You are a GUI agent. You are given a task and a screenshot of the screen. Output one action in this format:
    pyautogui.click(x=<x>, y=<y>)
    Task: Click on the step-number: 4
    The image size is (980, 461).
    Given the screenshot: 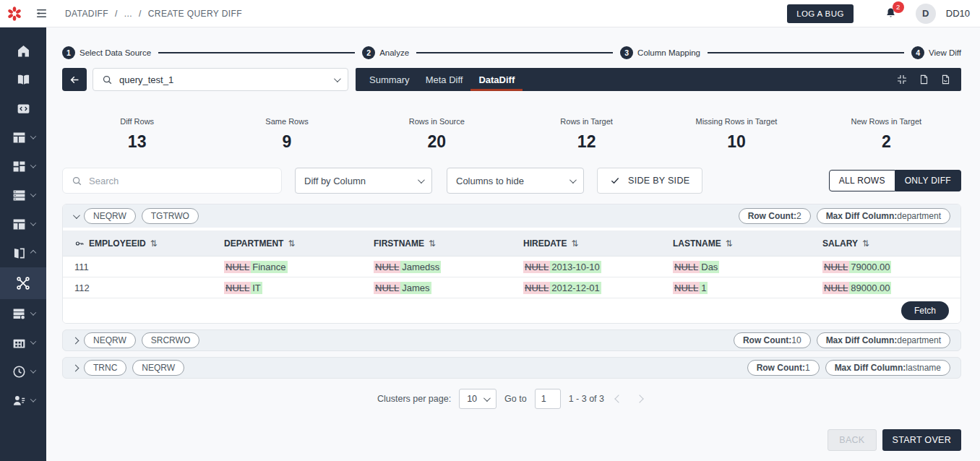 What is the action you would take?
    pyautogui.click(x=918, y=53)
    